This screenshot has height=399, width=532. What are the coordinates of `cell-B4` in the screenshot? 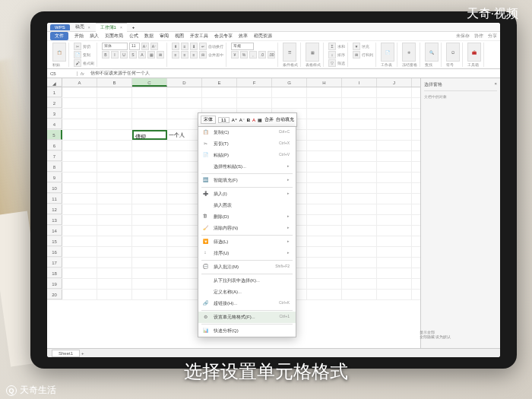 It's located at (115, 125).